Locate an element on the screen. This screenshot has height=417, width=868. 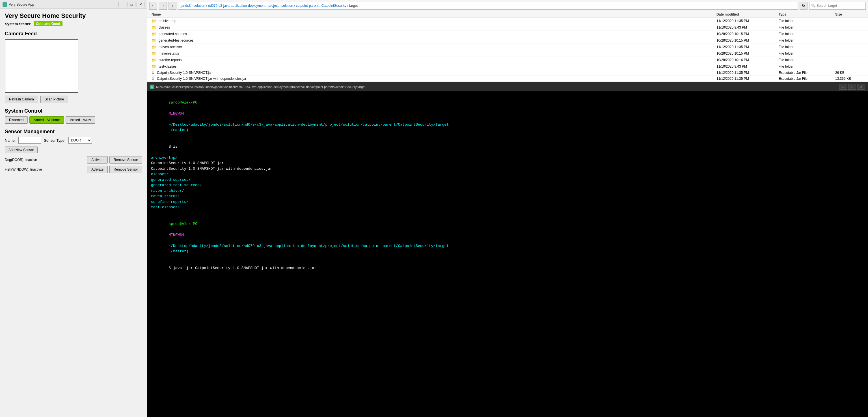
terminal-line-prompt-1: sprco@Alex-PC MINGW64 ~/Desktop/udacity/… is located at coordinates (507, 237).